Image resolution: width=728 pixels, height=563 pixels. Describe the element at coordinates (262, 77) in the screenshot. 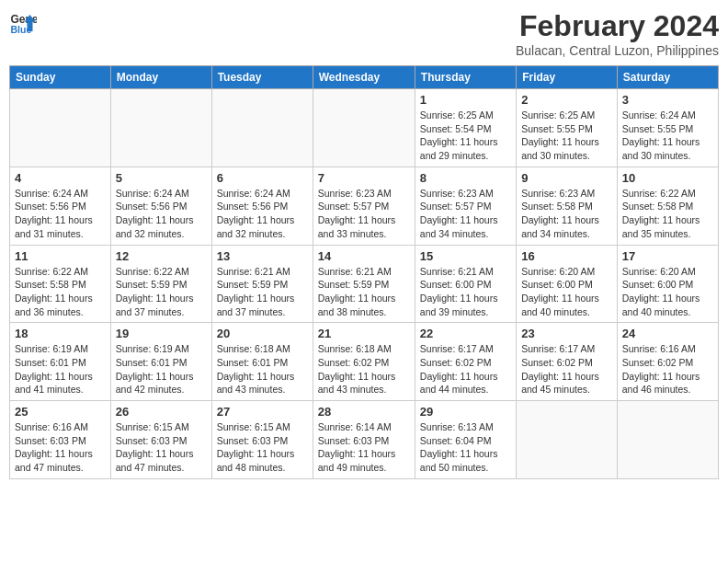

I see `weekday-header: Tuesday` at that location.